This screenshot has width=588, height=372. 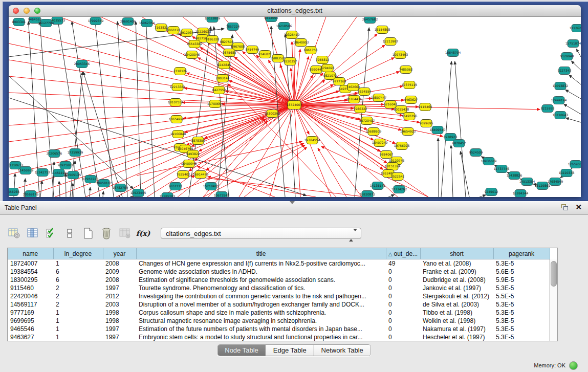 What do you see at coordinates (278, 304) in the screenshot?
I see `table-row: 1456911722003Disruption of a novel membe…` at bounding box center [278, 304].